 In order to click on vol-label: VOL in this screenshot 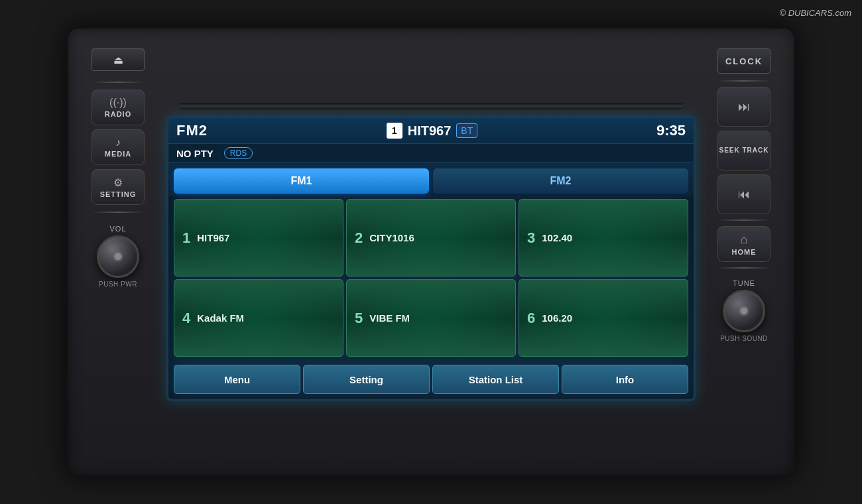, I will do `click(118, 229)`.